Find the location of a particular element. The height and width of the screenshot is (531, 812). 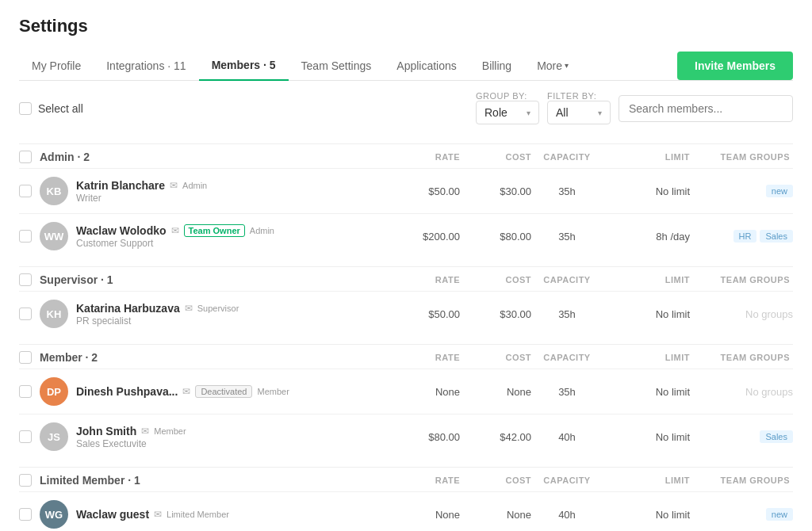

tab-integrations: Integrations · 11 is located at coordinates (146, 66).